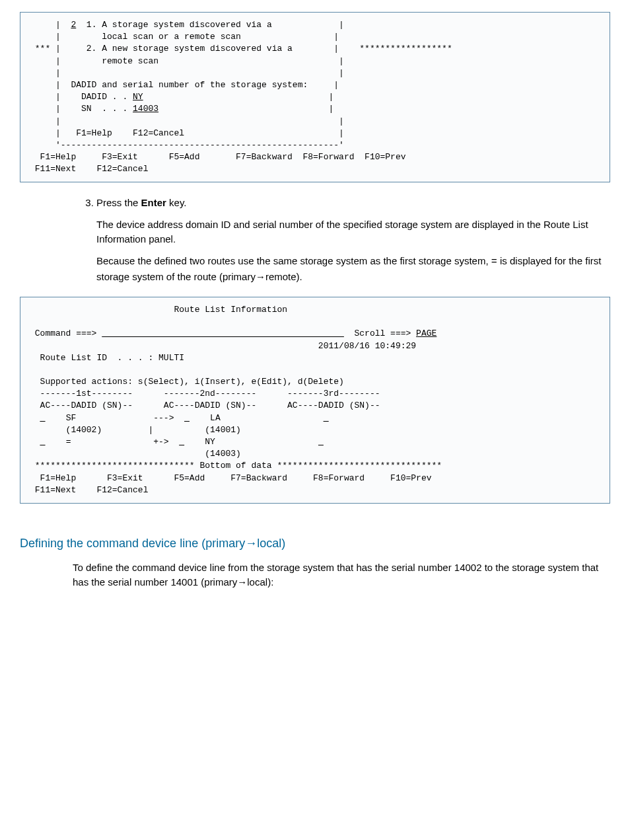  What do you see at coordinates (135, 453) in the screenshot?
I see `t2-row: (14003)` at bounding box center [135, 453].